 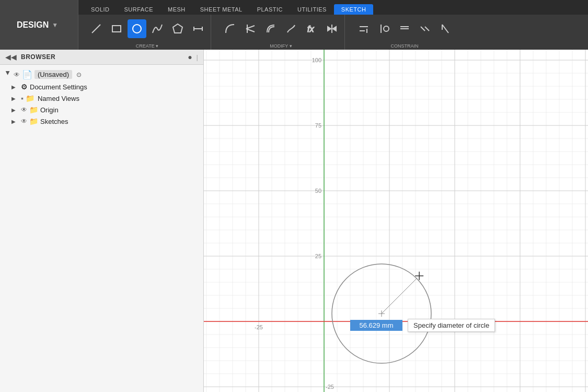 What do you see at coordinates (11, 57) in the screenshot?
I see `collapse-browser-icon: ◀◀` at bounding box center [11, 57].